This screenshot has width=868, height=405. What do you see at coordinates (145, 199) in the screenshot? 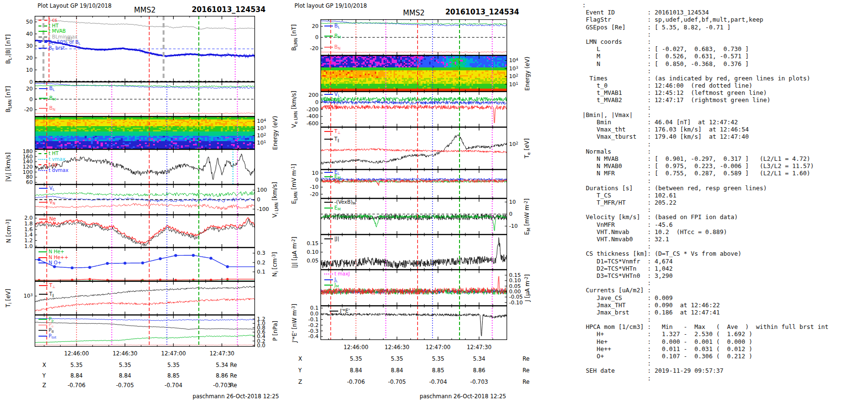
I see `panel-vi-lmn` at bounding box center [145, 199].